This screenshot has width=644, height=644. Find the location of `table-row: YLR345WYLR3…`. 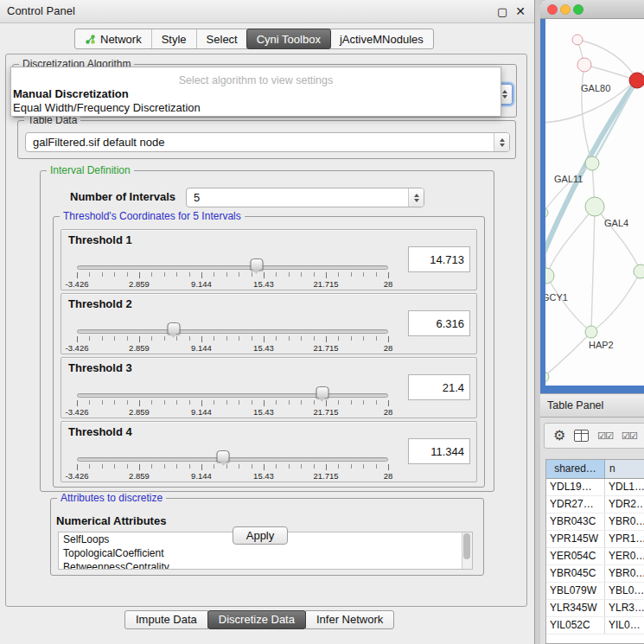

table-row: YLR345WYLR3… is located at coordinates (595, 609).